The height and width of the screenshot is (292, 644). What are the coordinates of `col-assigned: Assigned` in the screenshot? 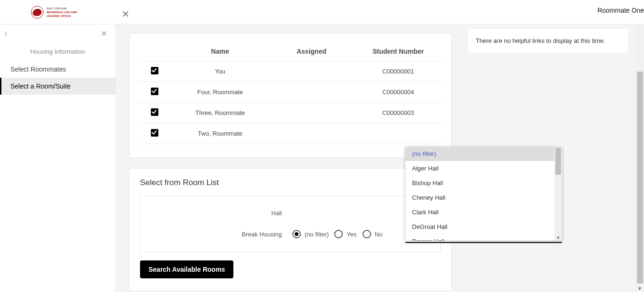 It's located at (311, 51).